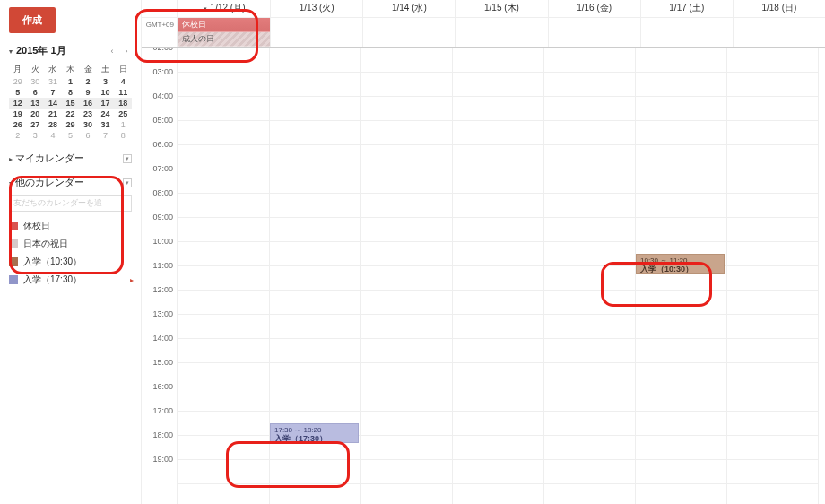 This screenshot has width=825, height=504. I want to click on mini-calendar-day: 9, so click(88, 92).